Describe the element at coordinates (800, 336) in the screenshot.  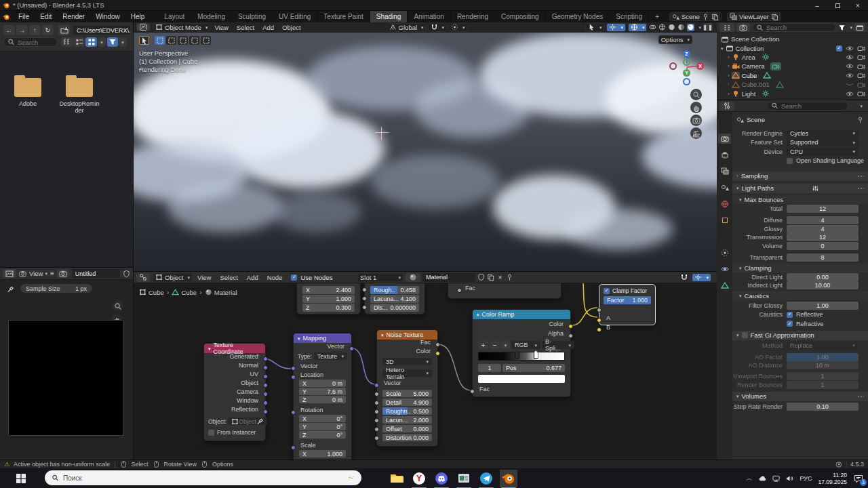
I see `fast-gi-panel-header: Fast GI Approximation` at that location.